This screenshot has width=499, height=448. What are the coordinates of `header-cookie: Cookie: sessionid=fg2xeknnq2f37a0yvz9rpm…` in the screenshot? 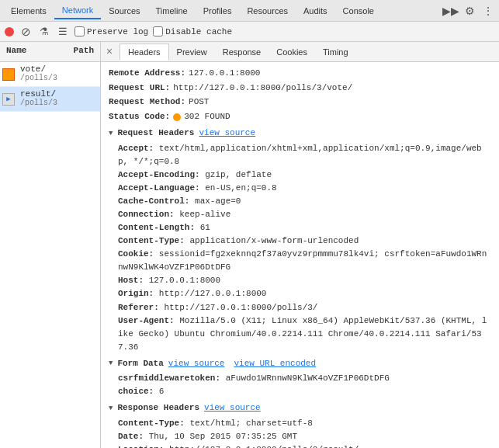 It's located at (304, 261).